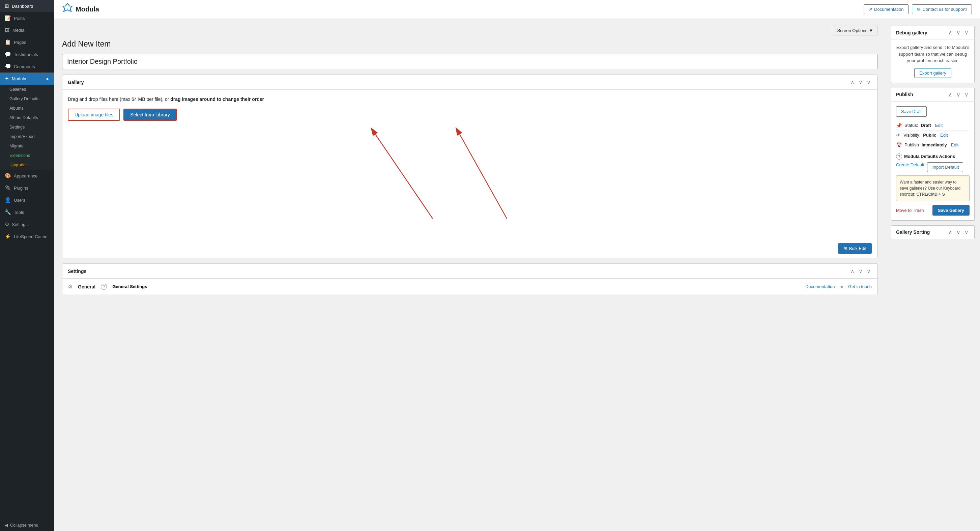 This screenshot has width=980, height=531. Describe the element at coordinates (23, 6) in the screenshot. I see `sidebar-item-label: Dashboard` at that location.